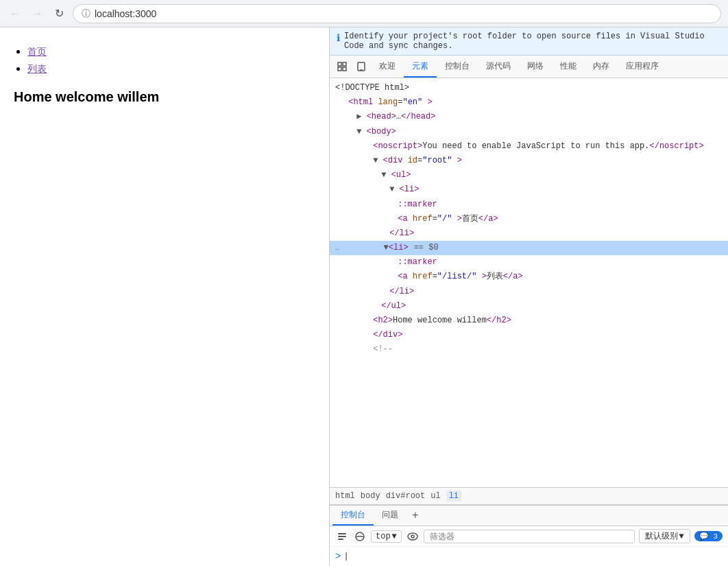 Image resolution: width=728 pixels, height=566 pixels. What do you see at coordinates (529, 88) in the screenshot?
I see `dom-line: <!DOCTYPE html>` at bounding box center [529, 88].